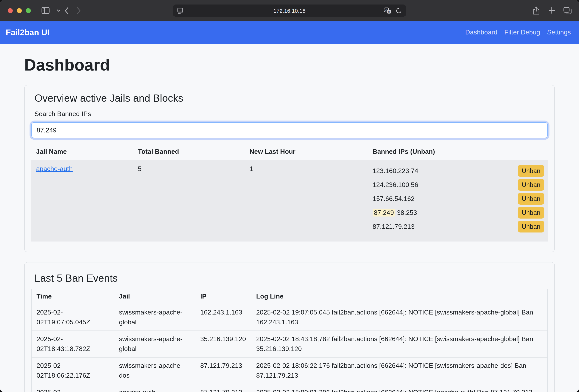  Describe the element at coordinates (481, 32) in the screenshot. I see `nav-link-dashboard: Dashboard` at that location.